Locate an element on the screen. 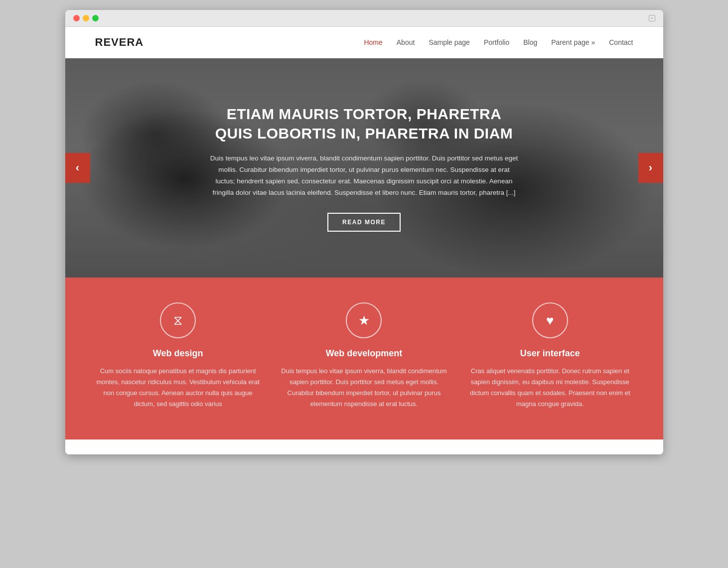 The height and width of the screenshot is (568, 728). dot-red is located at coordinates (77, 18).